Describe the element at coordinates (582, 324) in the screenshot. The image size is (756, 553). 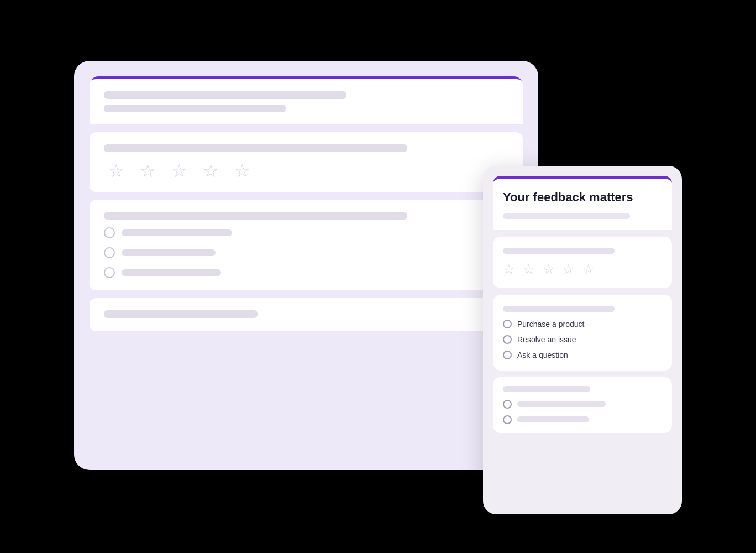
I see `phone-radio-row: Purchase a product` at that location.